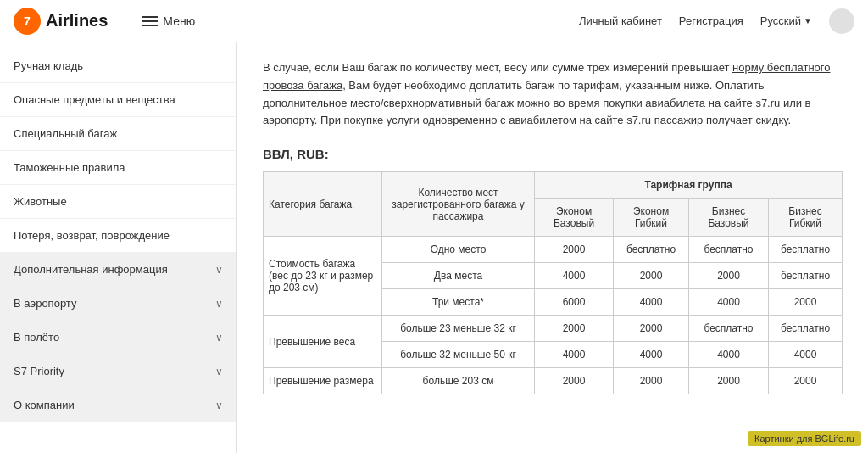 This screenshot has width=868, height=453. I want to click on sidebar-item-label: Опасные предметы и вещества, so click(95, 100).